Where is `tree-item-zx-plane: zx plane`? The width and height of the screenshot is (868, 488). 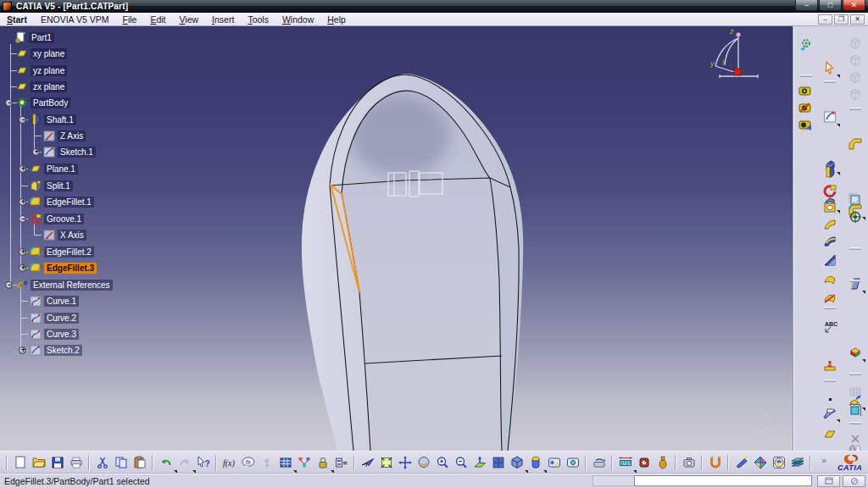
tree-item-zx-plane: zx plane is located at coordinates (36, 86).